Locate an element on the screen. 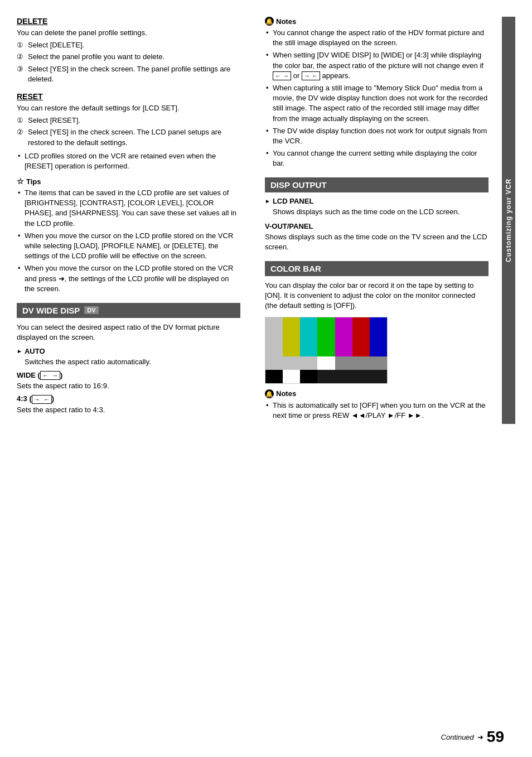  reset-intro: You can restore the default settings for… is located at coordinates (128, 108).